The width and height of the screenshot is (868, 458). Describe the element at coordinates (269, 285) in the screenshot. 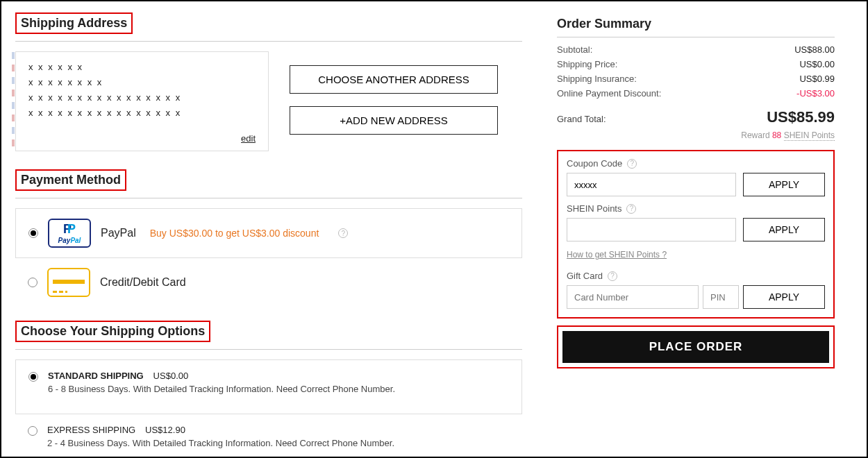

I see `payment-option-card: Credit/Debit Card` at that location.